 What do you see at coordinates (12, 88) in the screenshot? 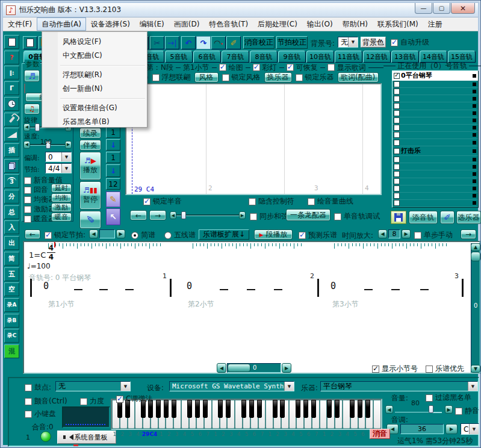
I see `sidebar-corner-tool-icon: Γ` at bounding box center [12, 88].